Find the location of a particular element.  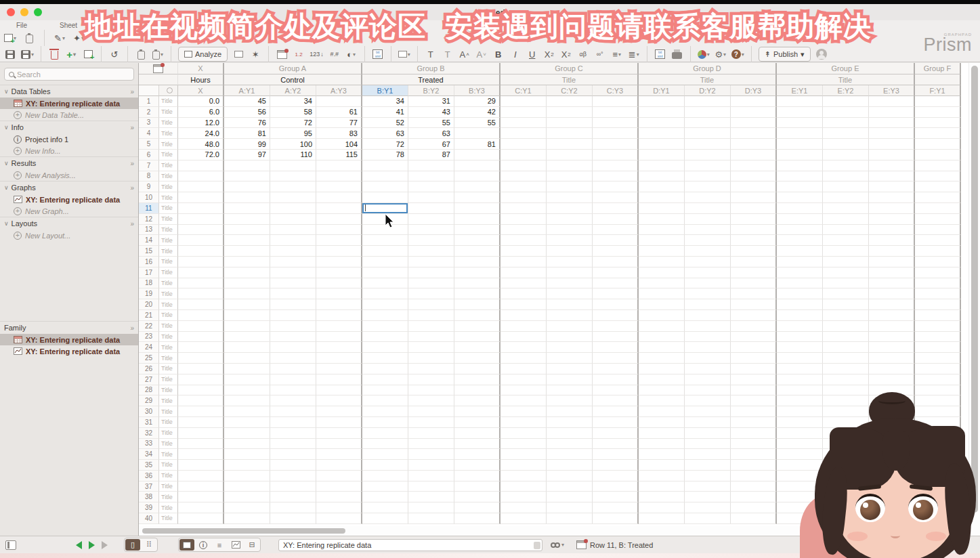

group-header: Group A is located at coordinates (293, 69).